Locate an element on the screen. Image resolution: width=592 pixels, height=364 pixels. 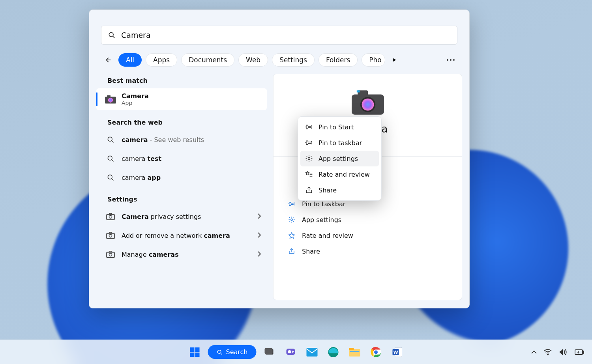
more-options-button is located at coordinates (451, 60).